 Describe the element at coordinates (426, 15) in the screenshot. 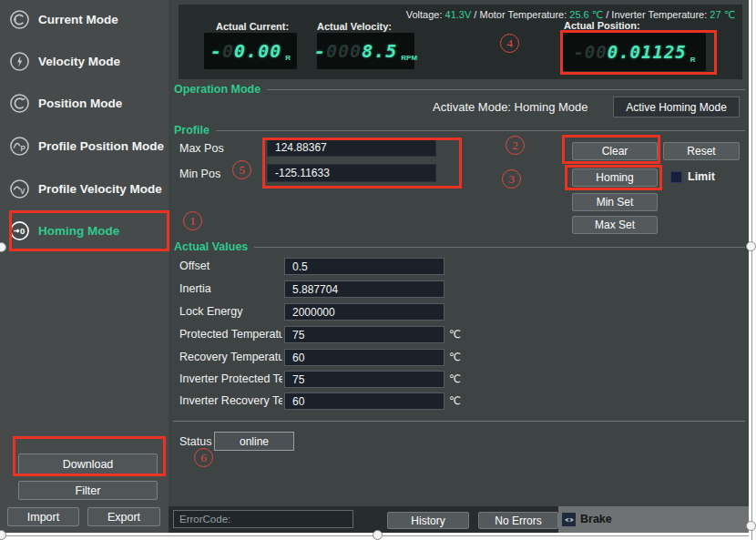

I see `voltage-label: Voltage:` at that location.